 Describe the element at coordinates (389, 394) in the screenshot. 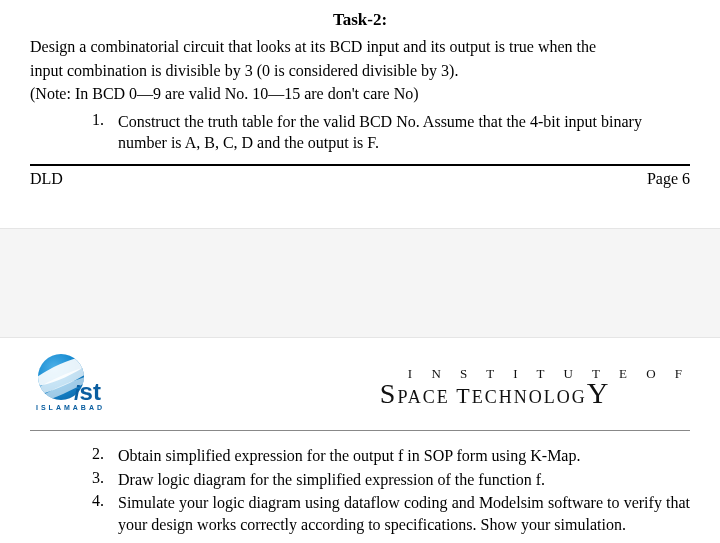

I see `cap-s: S` at that location.